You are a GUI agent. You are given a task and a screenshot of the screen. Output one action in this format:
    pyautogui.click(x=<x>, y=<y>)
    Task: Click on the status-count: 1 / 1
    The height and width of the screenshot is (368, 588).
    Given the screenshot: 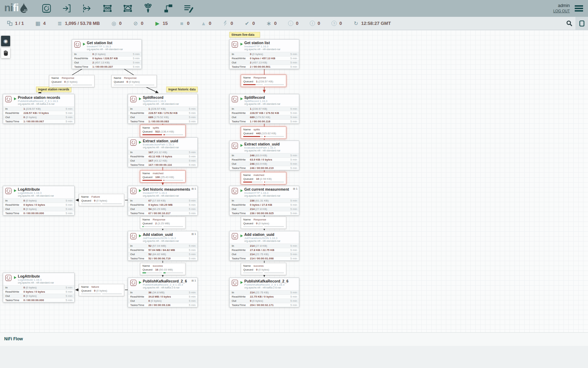 What is the action you would take?
    pyautogui.click(x=20, y=23)
    